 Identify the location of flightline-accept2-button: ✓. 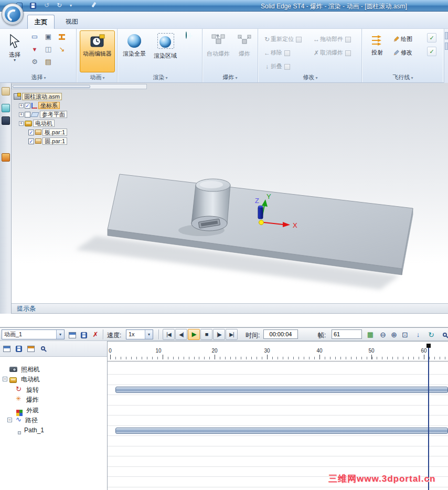
(432, 51).